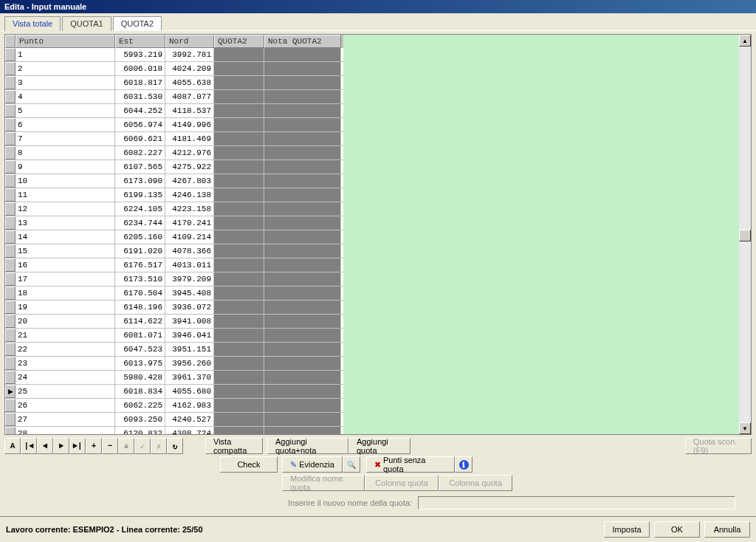 The width and height of the screenshot is (756, 542). Describe the element at coordinates (464, 464) in the screenshot. I see `info-button` at that location.